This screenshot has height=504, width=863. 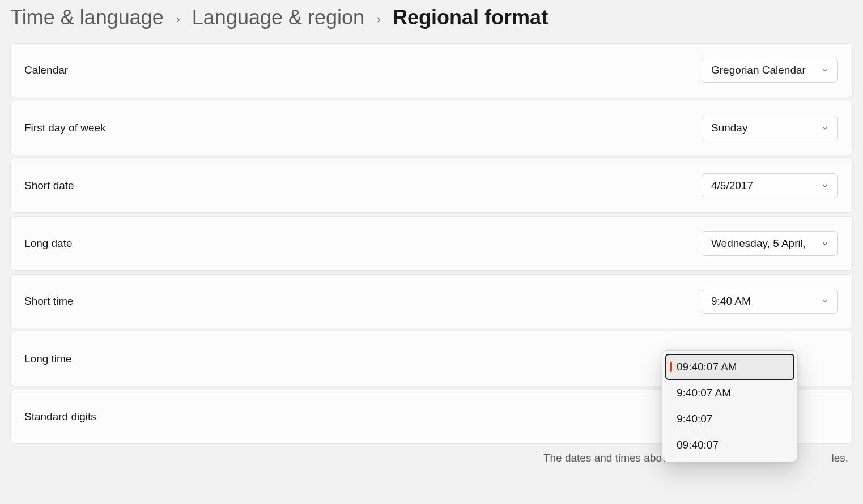 What do you see at coordinates (730, 393) in the screenshot?
I see `popup-item: 9:40:07 AM` at bounding box center [730, 393].